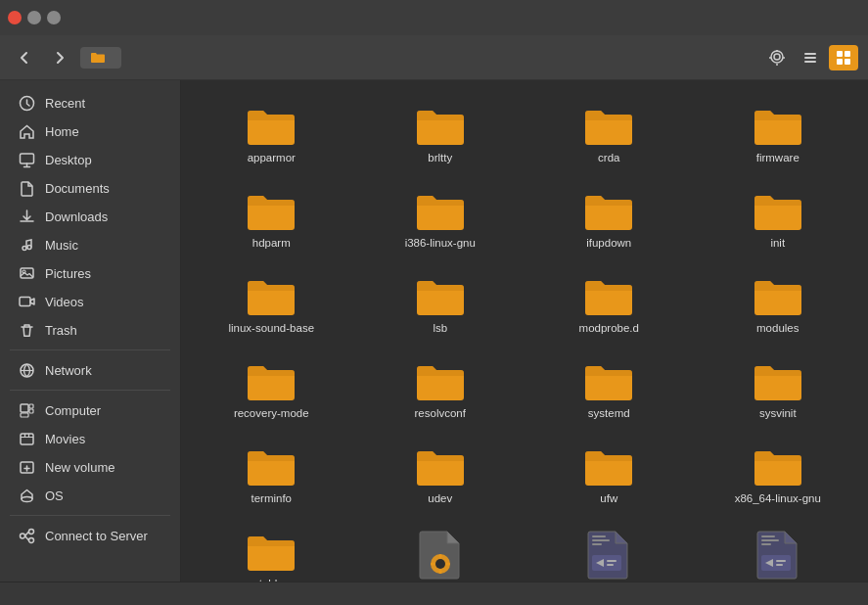  What do you see at coordinates (810, 58) in the screenshot?
I see `list-view-button` at bounding box center [810, 58].